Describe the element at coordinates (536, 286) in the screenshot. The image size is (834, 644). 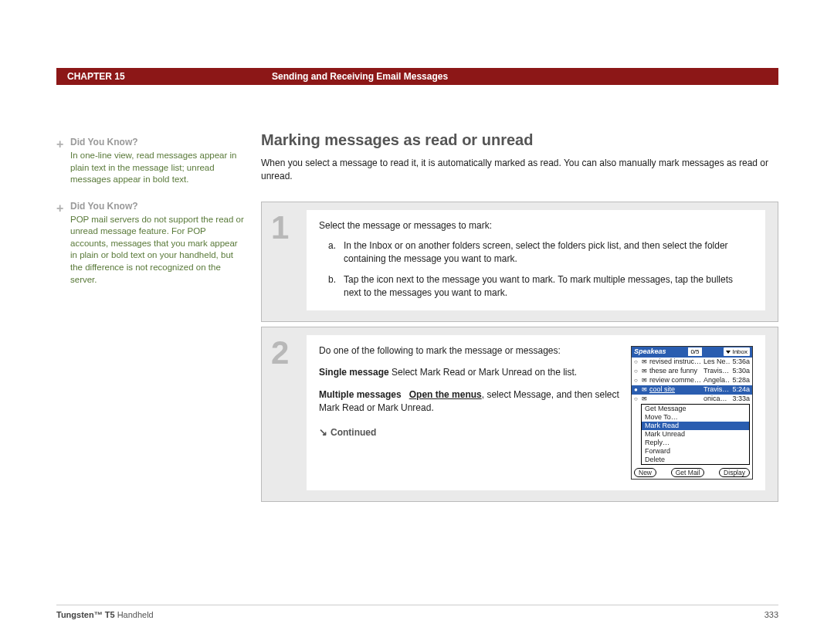
I see `step-1b: b. Tap the icon next to the message you …` at that location.